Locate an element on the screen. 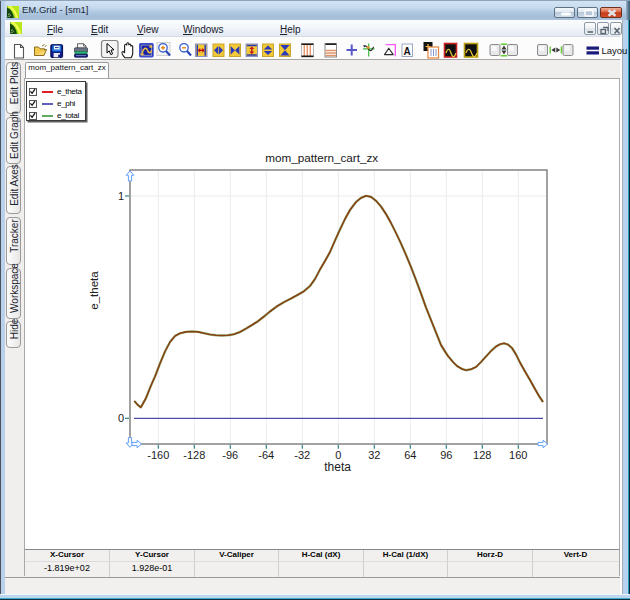  svg-text: A is located at coordinates (408, 52).